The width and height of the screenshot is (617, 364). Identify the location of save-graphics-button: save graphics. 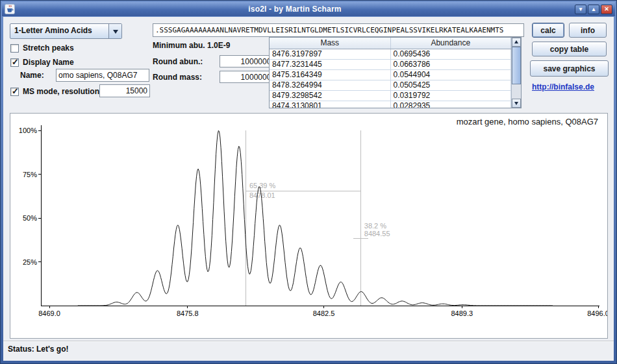
(569, 69).